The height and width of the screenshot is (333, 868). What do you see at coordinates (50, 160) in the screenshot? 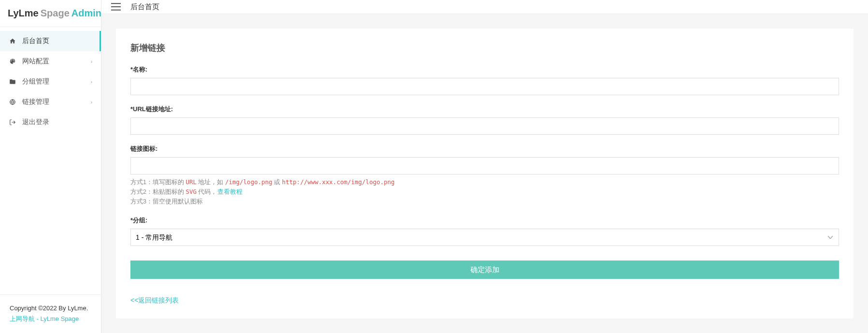
I see `nav: 后台首页 网站配置 › 分组管理 › 链接管理` at bounding box center [50, 160].